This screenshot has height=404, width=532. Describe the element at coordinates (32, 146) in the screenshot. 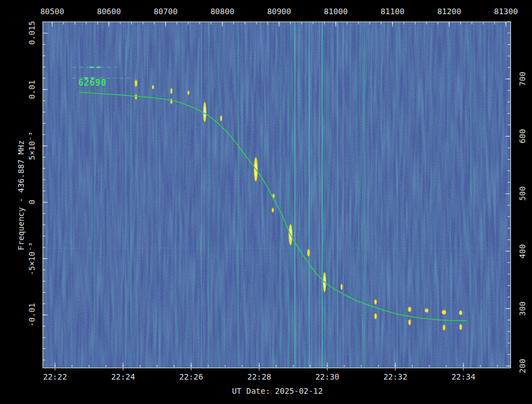

I see `left-axis-tick-label: 5×10⁻³` at that location.